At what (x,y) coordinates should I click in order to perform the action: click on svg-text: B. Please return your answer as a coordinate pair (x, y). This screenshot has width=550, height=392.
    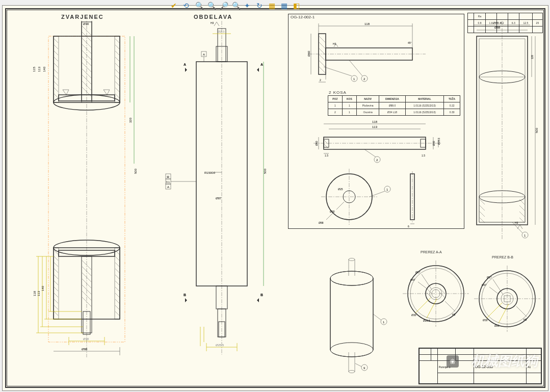
    Looking at the image, I should click on (262, 295).